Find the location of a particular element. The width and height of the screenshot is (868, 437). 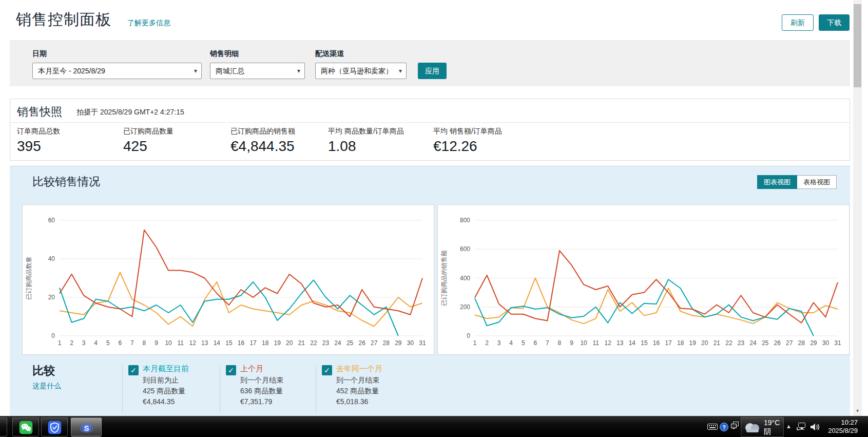

window-restore-tray-icon is located at coordinates (735, 427).